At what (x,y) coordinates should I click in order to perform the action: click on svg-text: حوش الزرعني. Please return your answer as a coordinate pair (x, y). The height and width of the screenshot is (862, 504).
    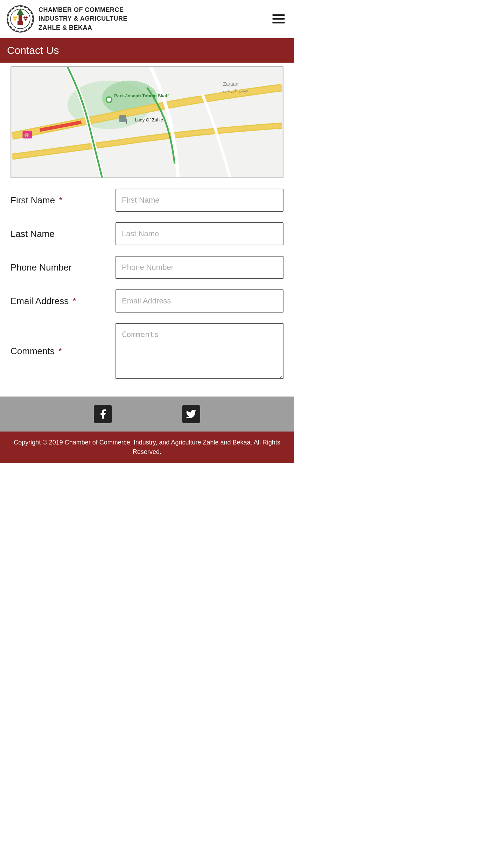
    Looking at the image, I should click on (236, 91).